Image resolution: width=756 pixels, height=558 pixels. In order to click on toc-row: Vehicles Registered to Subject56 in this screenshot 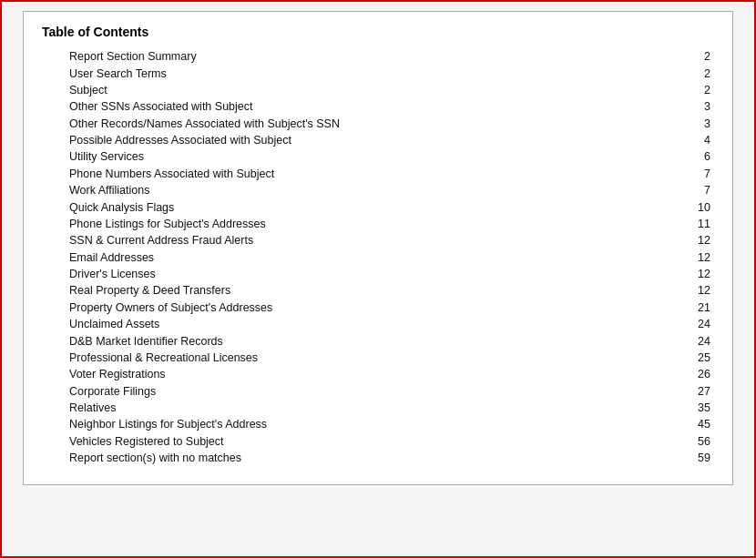, I will do `click(378, 441)`.